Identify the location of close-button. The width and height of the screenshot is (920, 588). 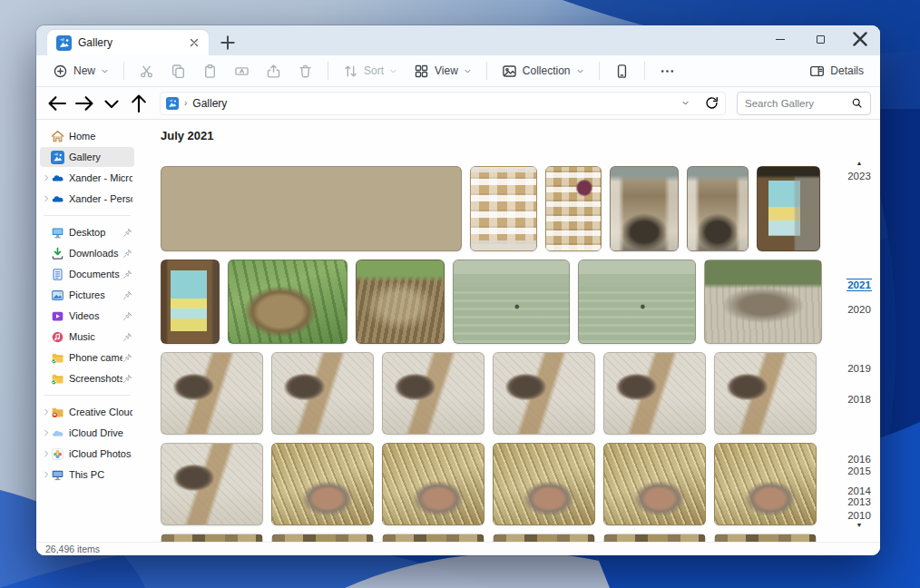
(860, 39).